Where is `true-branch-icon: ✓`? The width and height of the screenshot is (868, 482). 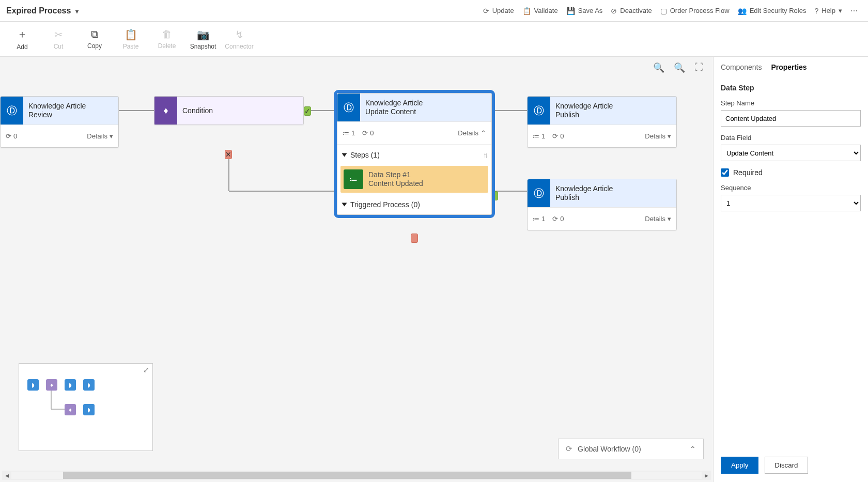 true-branch-icon: ✓ is located at coordinates (307, 111).